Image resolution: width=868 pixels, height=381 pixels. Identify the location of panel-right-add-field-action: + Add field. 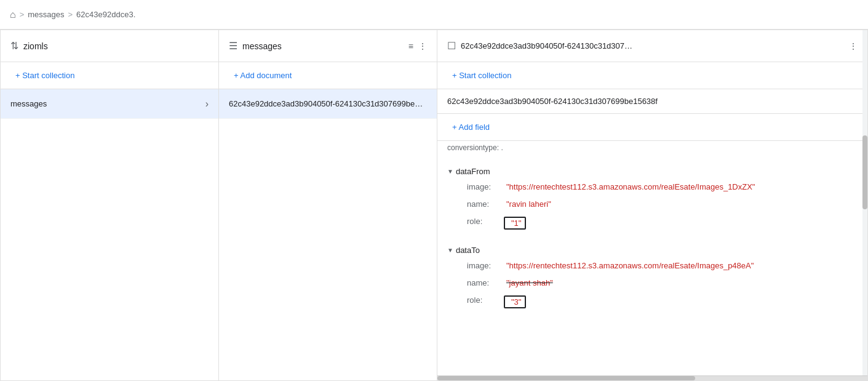
(652, 127).